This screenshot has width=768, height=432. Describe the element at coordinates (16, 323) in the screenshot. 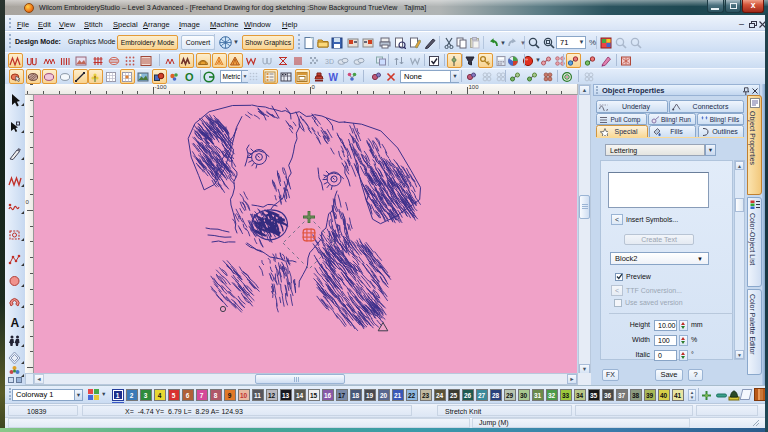

I see `svg-text: A` at that location.